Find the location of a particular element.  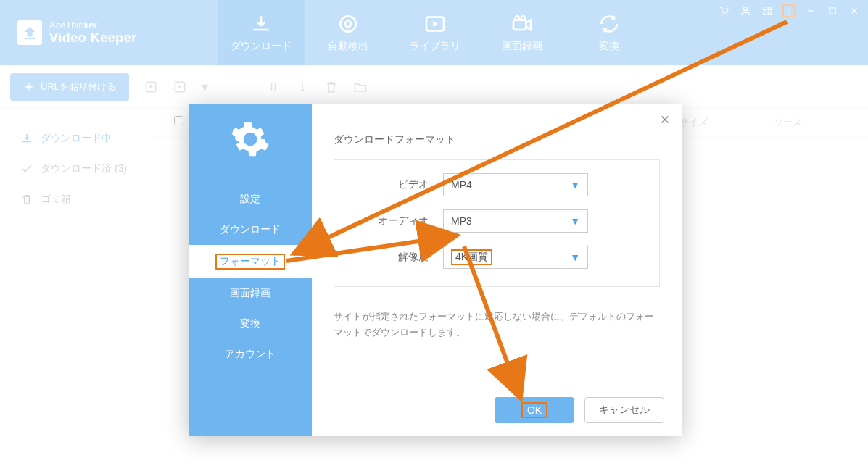

gear-icon is located at coordinates (250, 141).